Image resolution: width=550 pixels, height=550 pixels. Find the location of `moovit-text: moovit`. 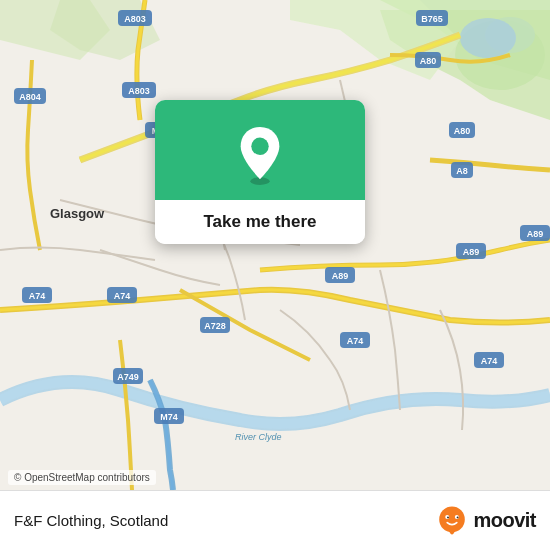

moovit-text: moovit is located at coordinates (504, 520).